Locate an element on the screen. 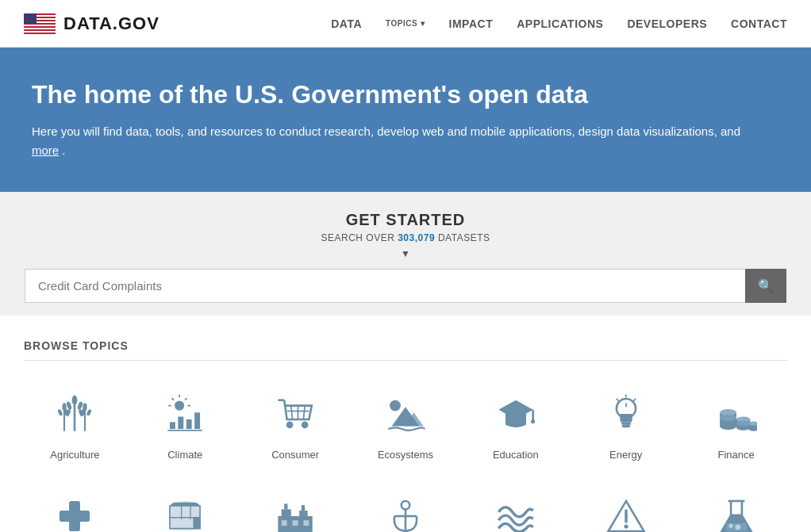 This screenshot has height=532, width=811. logo-text: DATA.GOV is located at coordinates (111, 24).